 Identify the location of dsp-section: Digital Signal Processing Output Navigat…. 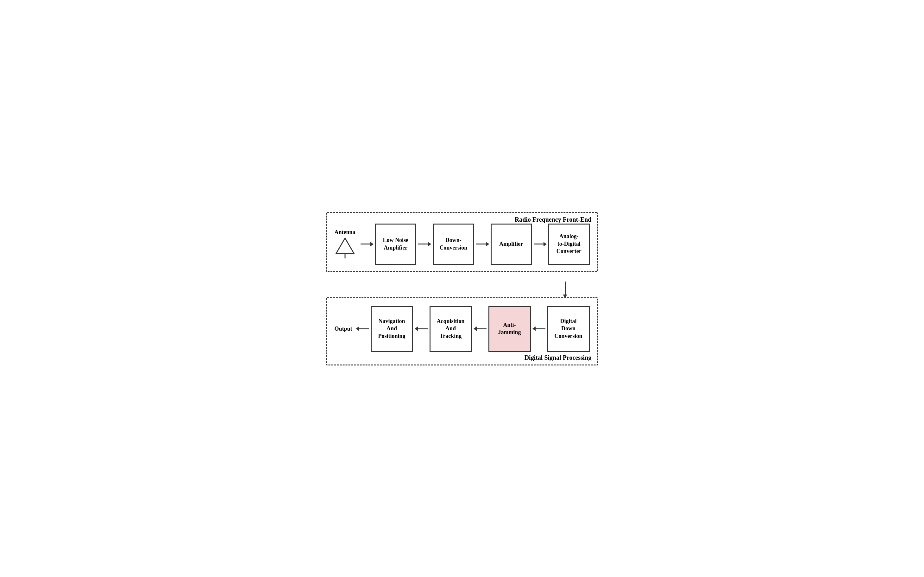
(462, 331).